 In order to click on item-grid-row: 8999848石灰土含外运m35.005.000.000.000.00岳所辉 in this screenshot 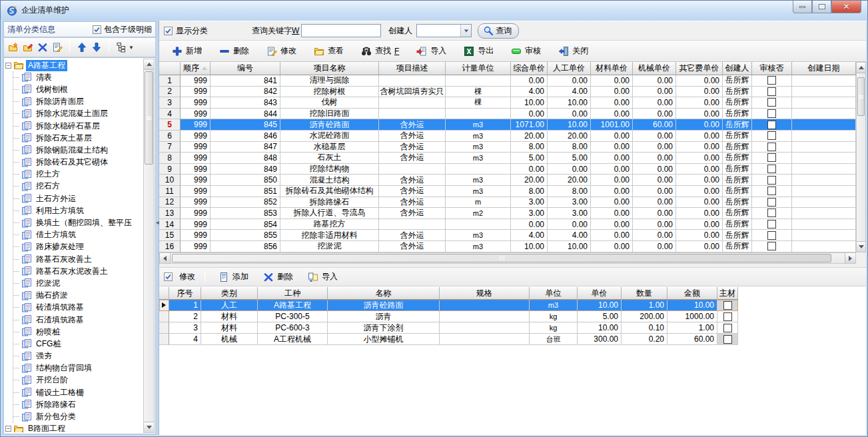, I will do `click(508, 159)`.